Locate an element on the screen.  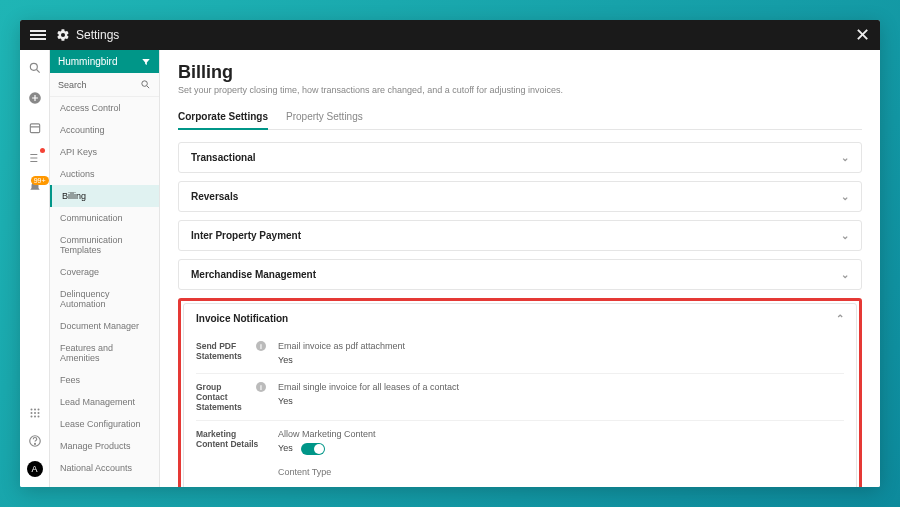
page-title: Billing is located at coordinates (520, 72).